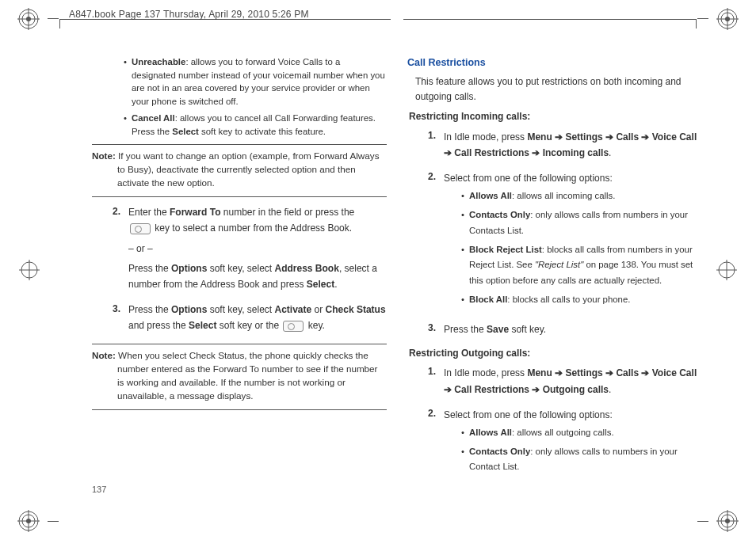 The image size is (756, 540). Describe the element at coordinates (555, 89) in the screenshot. I see `intro-paragraph: This feature allows you to put restricti…` at that location.